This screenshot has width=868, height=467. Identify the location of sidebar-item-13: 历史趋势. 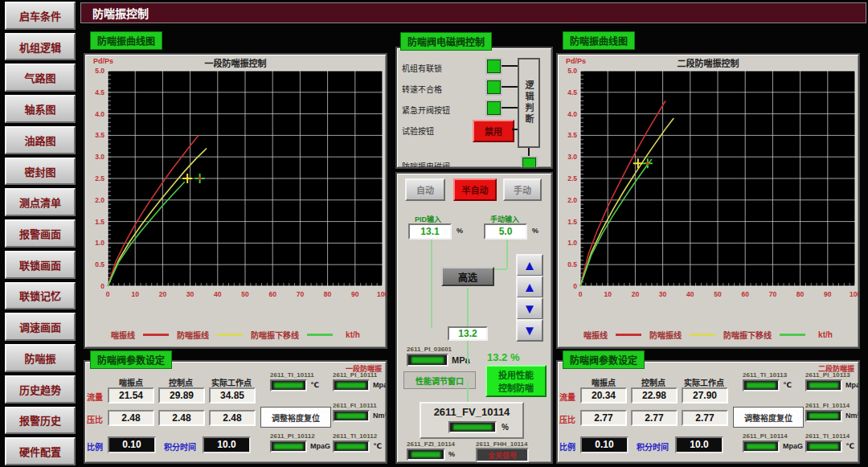
(40, 389).